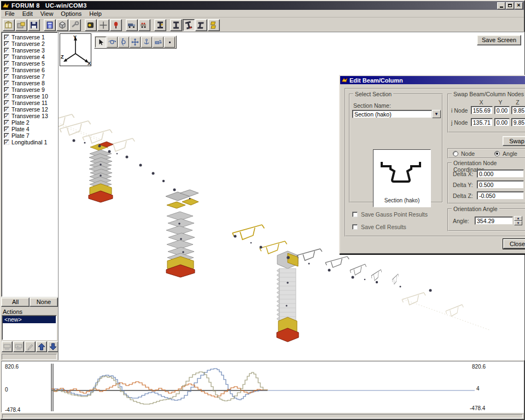  What do you see at coordinates (144, 25) in the screenshot?
I see `vehicle-load-button` at bounding box center [144, 25].